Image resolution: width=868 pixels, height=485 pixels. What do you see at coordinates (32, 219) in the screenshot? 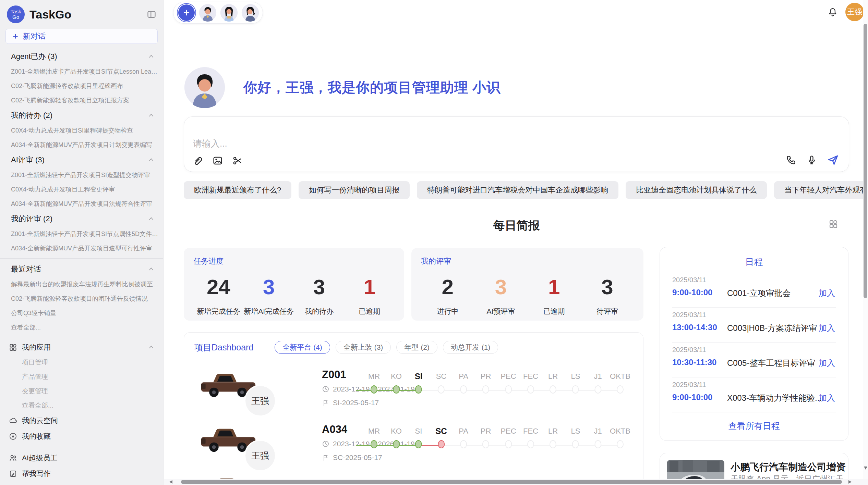
I see `section-title: 我的评审 (2)` at bounding box center [32, 219].